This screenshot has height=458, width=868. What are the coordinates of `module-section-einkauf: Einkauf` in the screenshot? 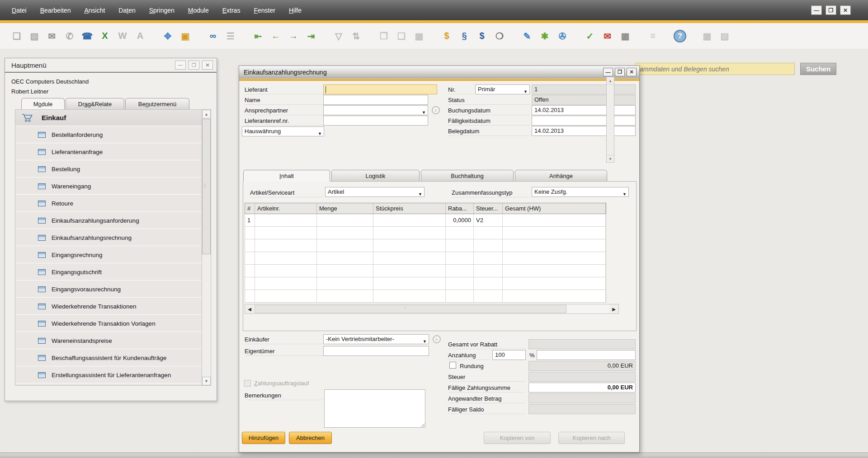 It's located at (108, 118).